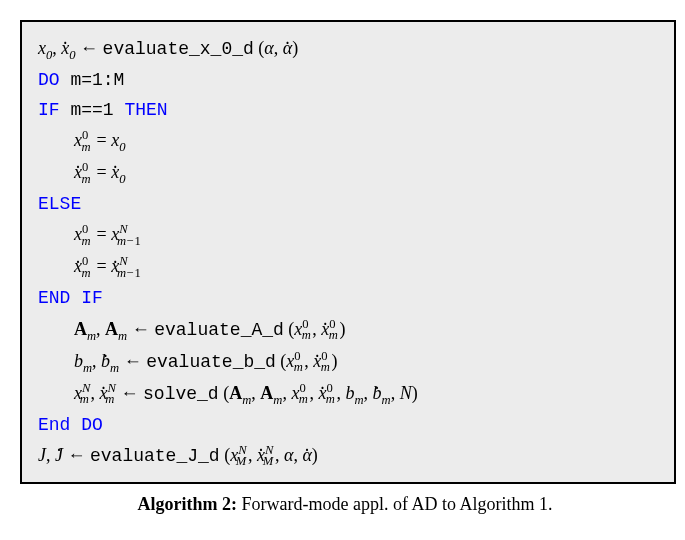  I want to click on fn-evaluate-b-d: evaluate_b_d, so click(211, 362).